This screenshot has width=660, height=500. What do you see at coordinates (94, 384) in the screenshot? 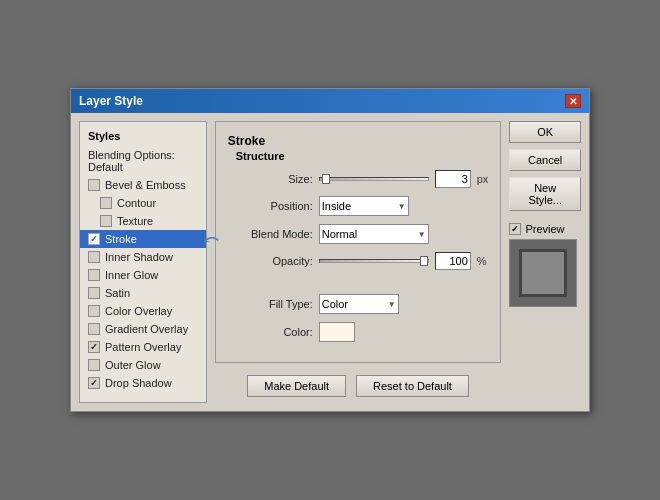
I see `drop-shadow-check-mark: ✓` at bounding box center [94, 384].